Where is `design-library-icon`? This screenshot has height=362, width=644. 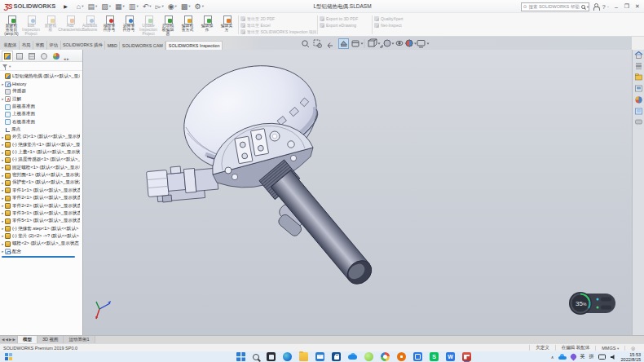 design-library-icon is located at coordinates (639, 66).